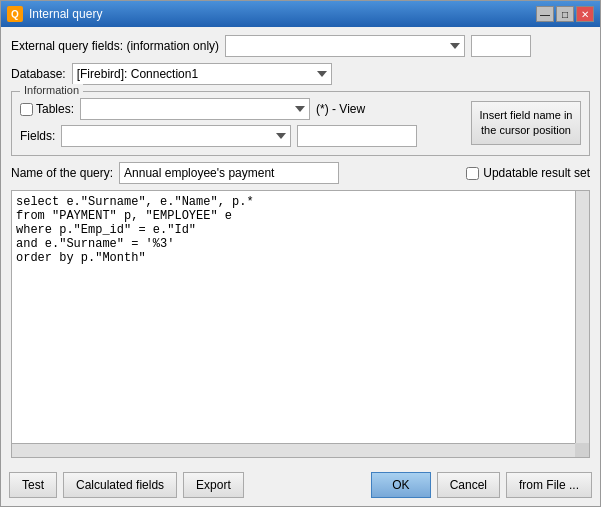 The width and height of the screenshot is (601, 507). I want to click on export-button: Export, so click(214, 485).